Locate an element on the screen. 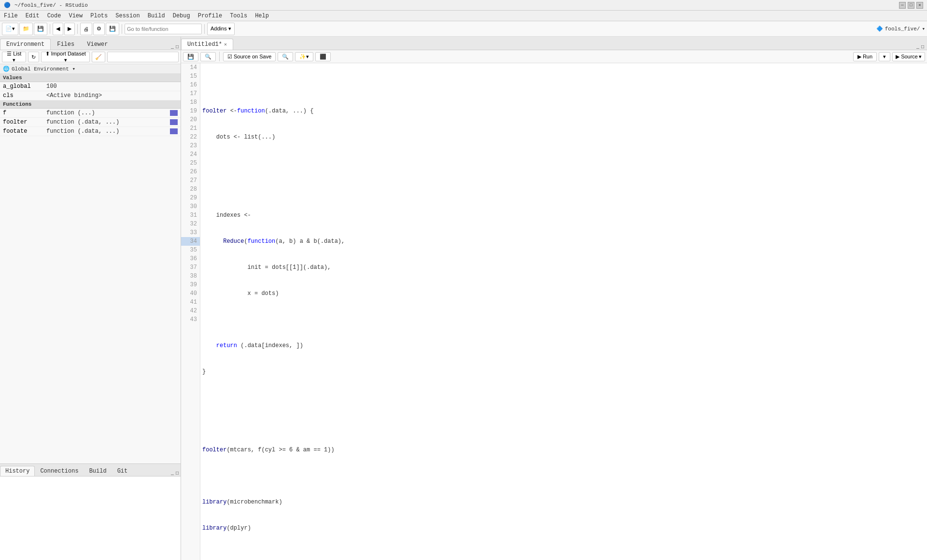 This screenshot has height=560, width=927. global-env-text: Global Environment ▾ is located at coordinates (43, 69).